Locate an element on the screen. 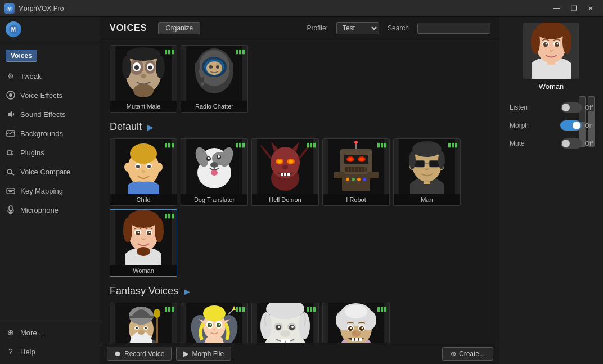 The image size is (603, 364). organize-button: Organize is located at coordinates (179, 28).